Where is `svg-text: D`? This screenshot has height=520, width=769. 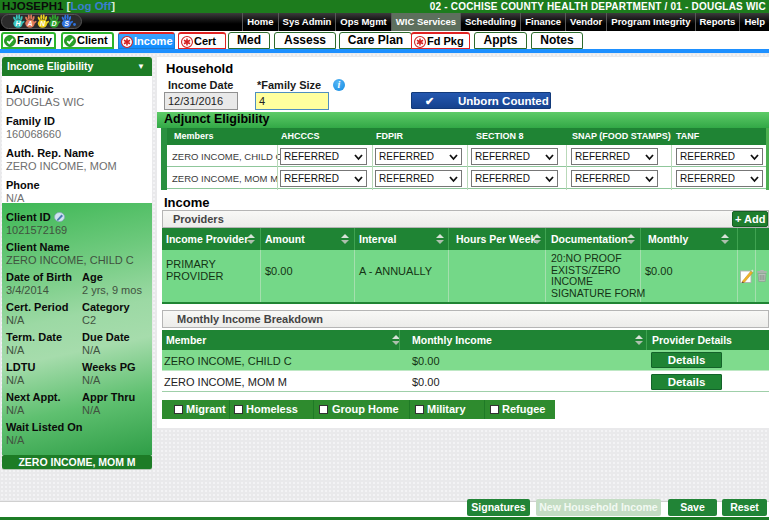 svg-text: D is located at coordinates (54, 24).